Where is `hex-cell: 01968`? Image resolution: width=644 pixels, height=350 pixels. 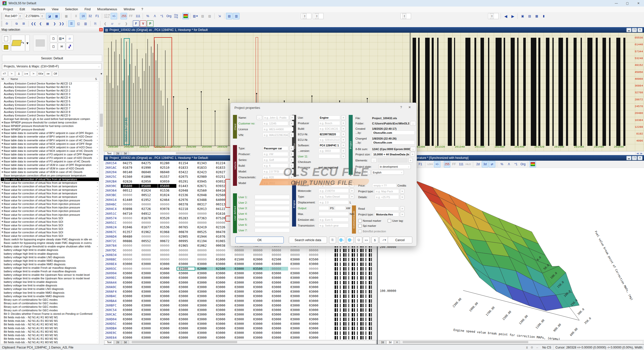
hex-cell: 01968 is located at coordinates (167, 232).